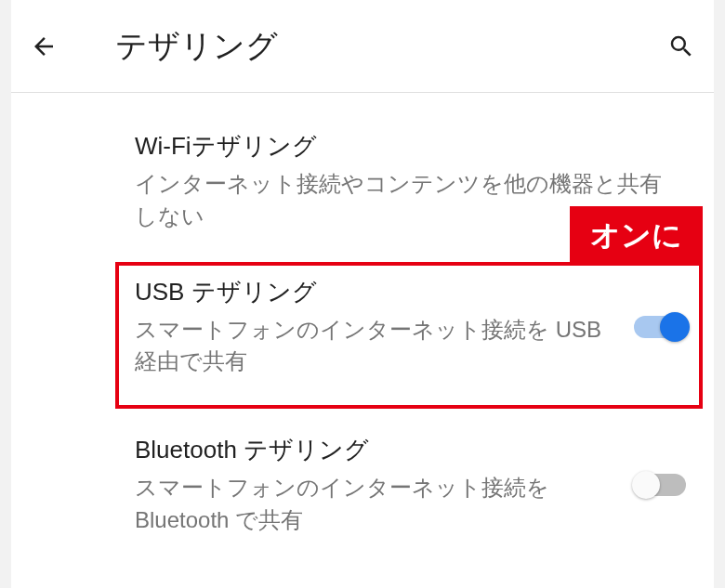 Image resolution: width=725 pixels, height=588 pixels. Describe the element at coordinates (385, 485) in the screenshot. I see `setting-text: Bluetooth テザリング スマートフォンのインターネット接続を Bluet…` at that location.